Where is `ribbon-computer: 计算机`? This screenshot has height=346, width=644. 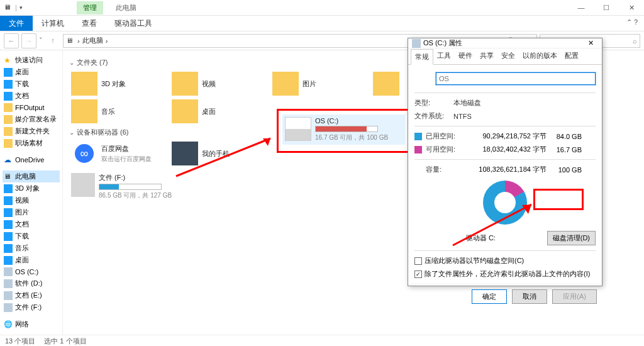 ribbon-computer: 计算机 is located at coordinates (53, 23).